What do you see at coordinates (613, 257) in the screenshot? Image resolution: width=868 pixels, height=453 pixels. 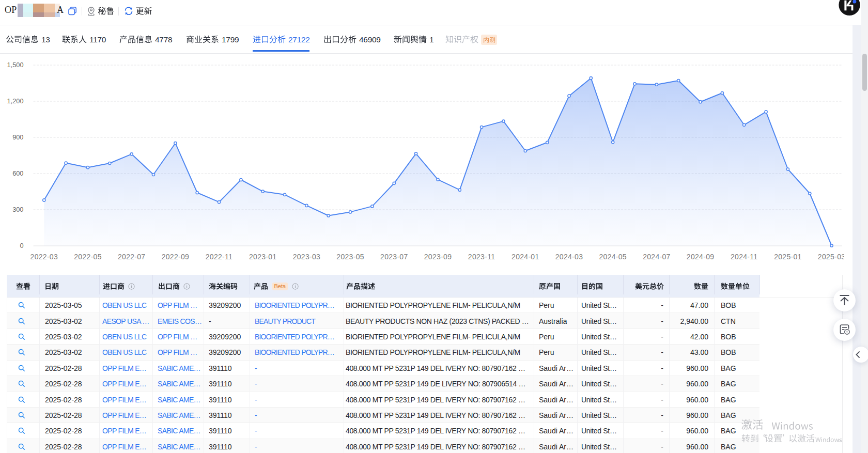 I see `svg-text: 2024-05` at bounding box center [613, 257].